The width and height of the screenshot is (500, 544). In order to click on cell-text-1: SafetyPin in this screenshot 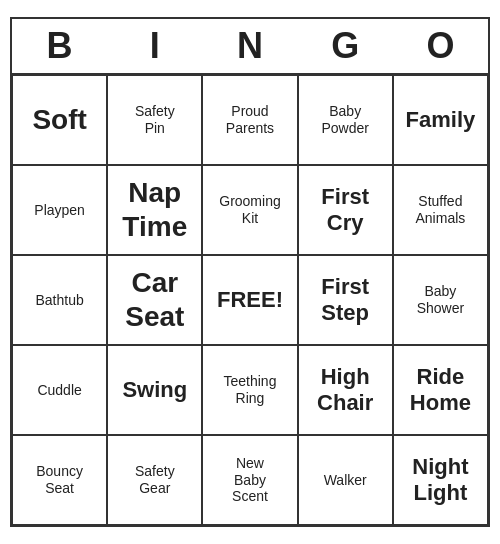, I will do `click(155, 120)`.